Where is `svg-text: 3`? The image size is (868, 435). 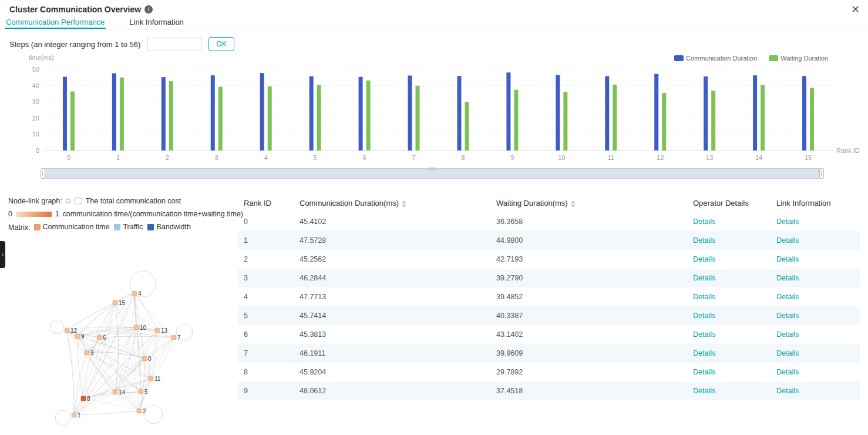 svg-text: 3 is located at coordinates (217, 158).